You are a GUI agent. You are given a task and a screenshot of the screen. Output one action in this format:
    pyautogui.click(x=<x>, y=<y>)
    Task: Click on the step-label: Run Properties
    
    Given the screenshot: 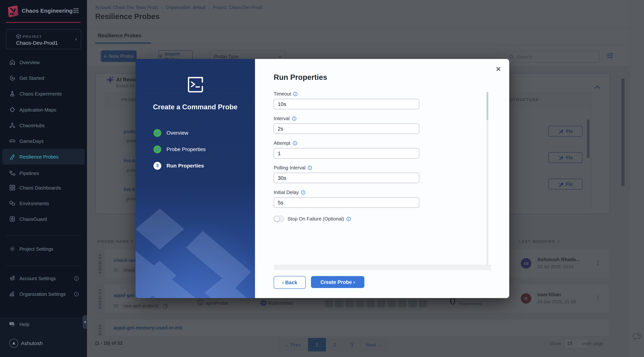 What is the action you would take?
    pyautogui.click(x=185, y=166)
    